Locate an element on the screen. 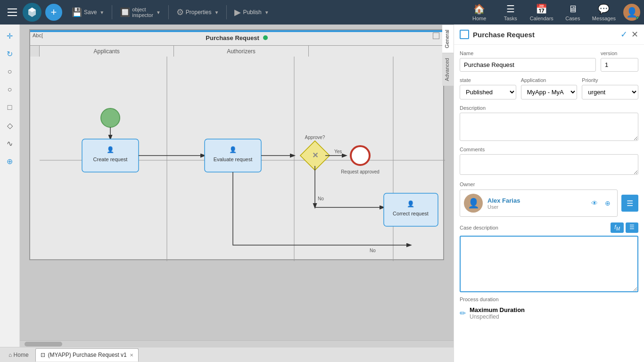 The width and height of the screenshot is (644, 362). nav-home: 🏠 Home is located at coordinates (479, 12).